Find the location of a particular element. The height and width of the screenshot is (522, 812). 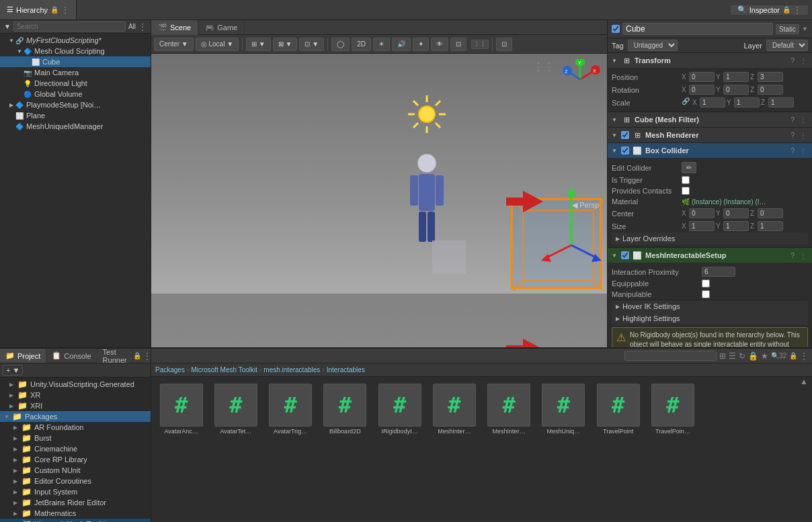

sz-input is located at coordinates (770, 226).